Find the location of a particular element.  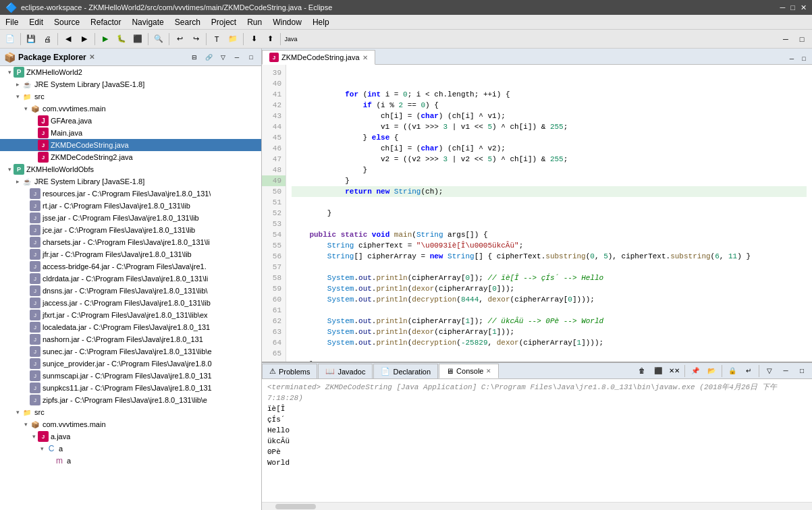

prev-annotation-button: ⬆ is located at coordinates (270, 39).